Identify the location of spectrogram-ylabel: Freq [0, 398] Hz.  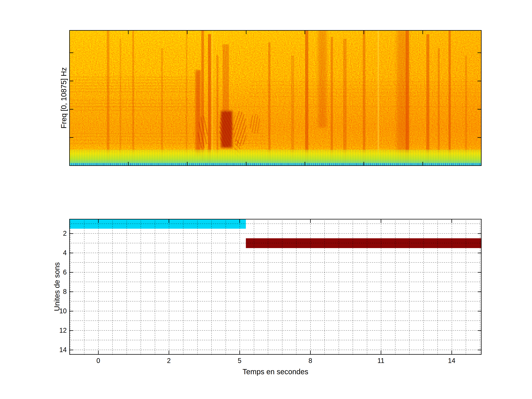
(64, 98).